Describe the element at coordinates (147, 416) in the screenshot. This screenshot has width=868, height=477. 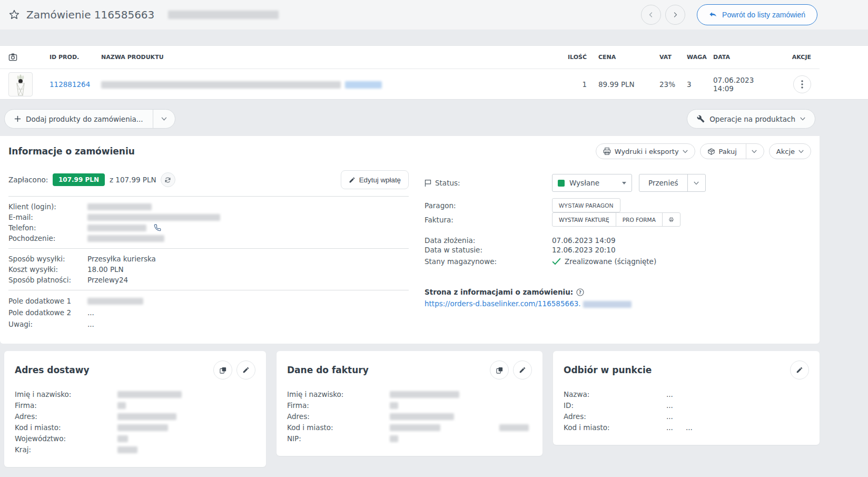
I see `redacted-delivery-address` at that location.